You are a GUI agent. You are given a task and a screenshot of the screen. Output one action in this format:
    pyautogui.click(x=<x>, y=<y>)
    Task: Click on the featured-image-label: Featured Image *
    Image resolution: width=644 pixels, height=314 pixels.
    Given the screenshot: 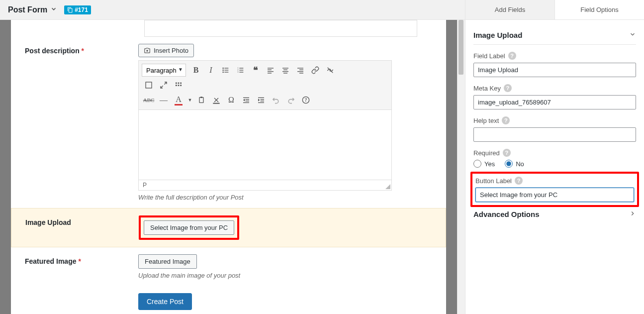 What is the action you would take?
    pyautogui.click(x=82, y=267)
    